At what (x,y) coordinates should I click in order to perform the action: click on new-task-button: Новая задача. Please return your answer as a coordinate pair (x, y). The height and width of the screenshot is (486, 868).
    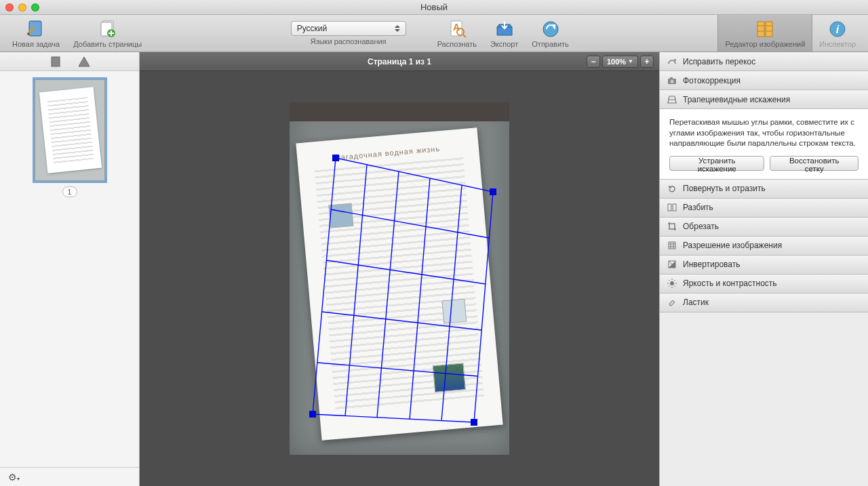
    Looking at the image, I should click on (36, 33).